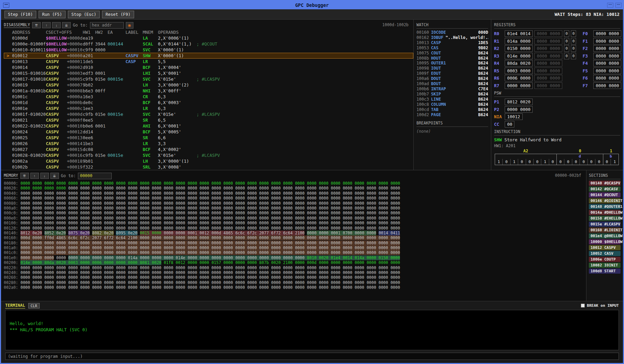 The image size is (624, 364). Describe the element at coordinates (452, 105) in the screenshot. I see `watch-item: 100c8COLUMNB624` at that location.